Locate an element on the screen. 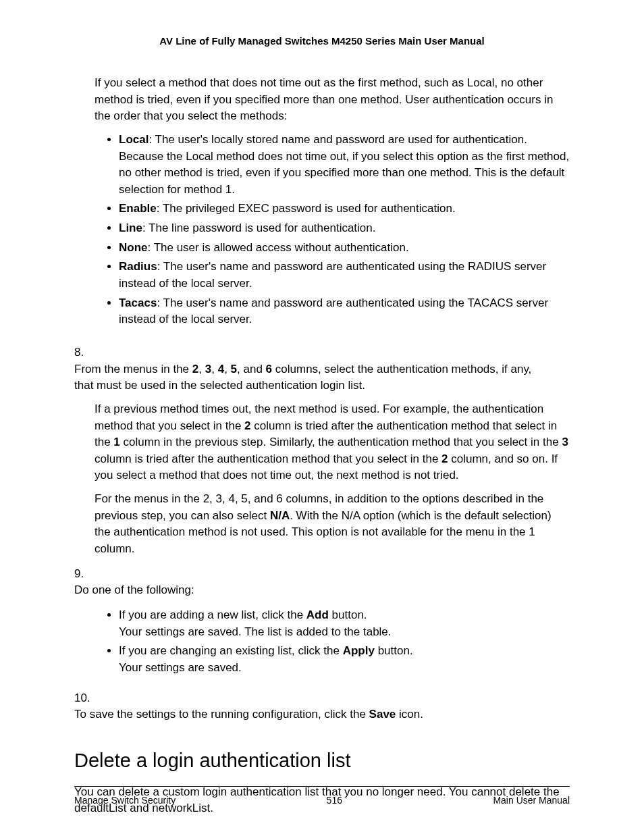 This screenshot has height=834, width=644. apply-button-label: Apply is located at coordinates (359, 651).